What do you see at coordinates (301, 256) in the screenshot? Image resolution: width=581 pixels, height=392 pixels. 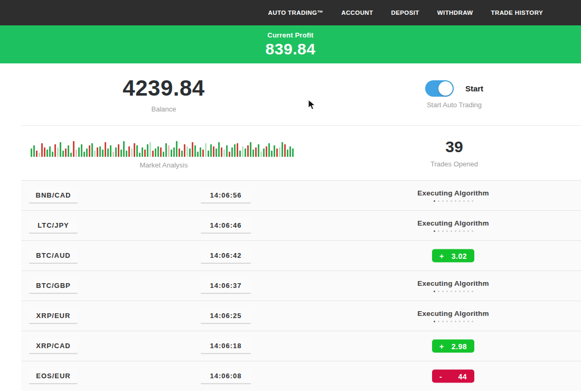 I see `table-row: BTC/AUD14:06:42+3.02` at bounding box center [301, 256].